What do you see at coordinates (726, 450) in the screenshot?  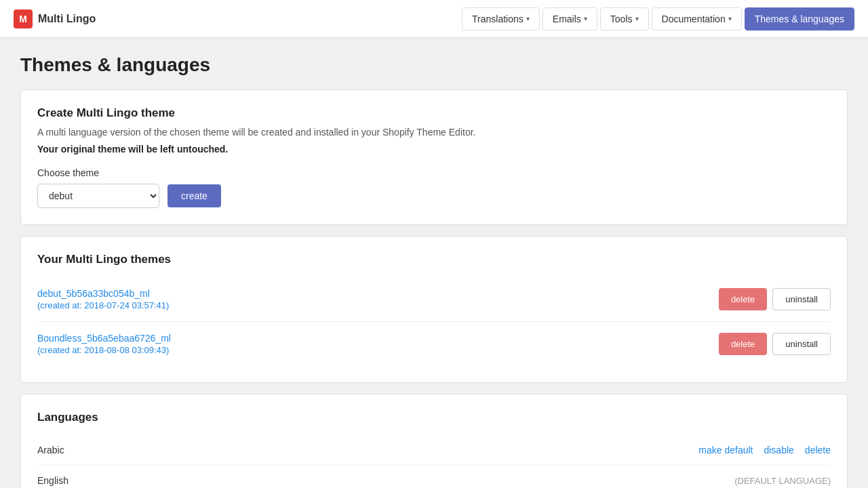 I see `make-default-link-arabic: make default` at bounding box center [726, 450].